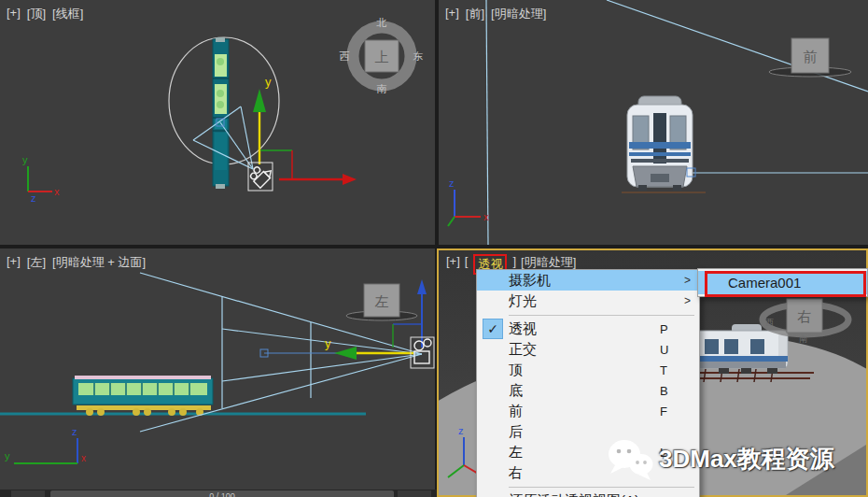  I want to click on svg-text: 东, so click(418, 56).